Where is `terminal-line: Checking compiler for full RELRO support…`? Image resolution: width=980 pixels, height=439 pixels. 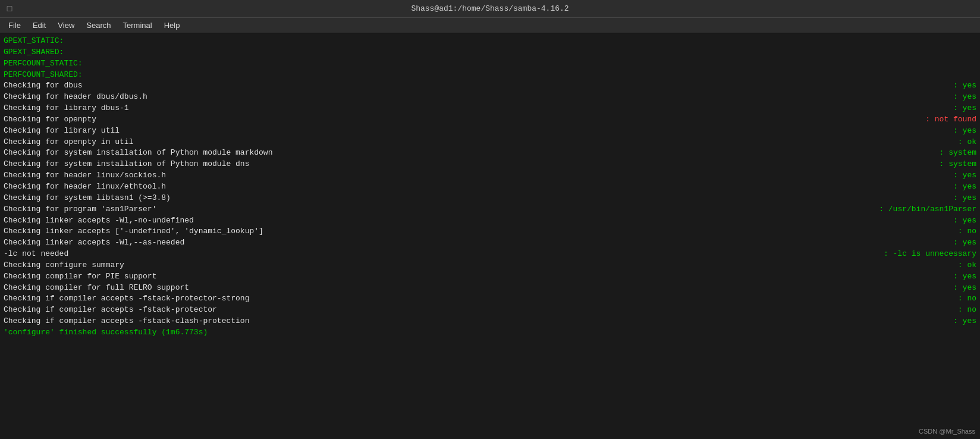
terminal-line: Checking compiler for full RELRO support… is located at coordinates (490, 288).